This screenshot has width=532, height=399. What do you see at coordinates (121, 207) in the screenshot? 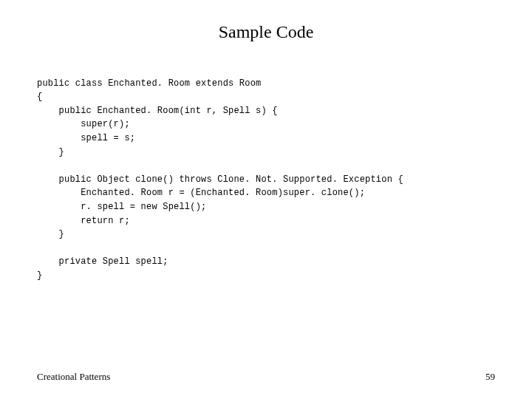
I see `code-line: r. spell = new Spell();` at bounding box center [121, 207].